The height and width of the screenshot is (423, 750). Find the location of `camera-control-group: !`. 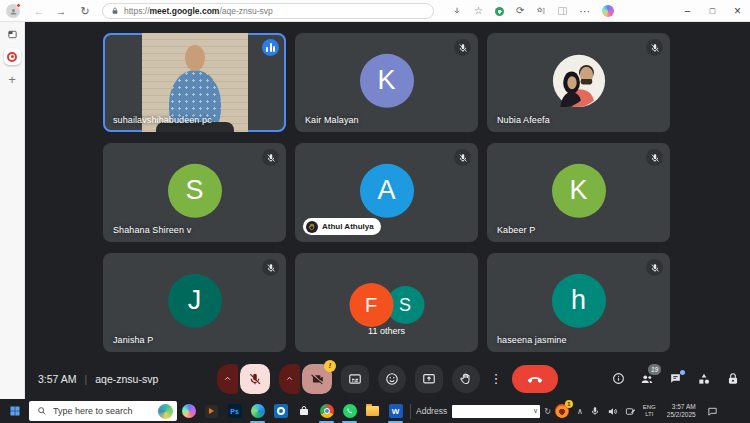

camera-control-group: ! is located at coordinates (306, 379).